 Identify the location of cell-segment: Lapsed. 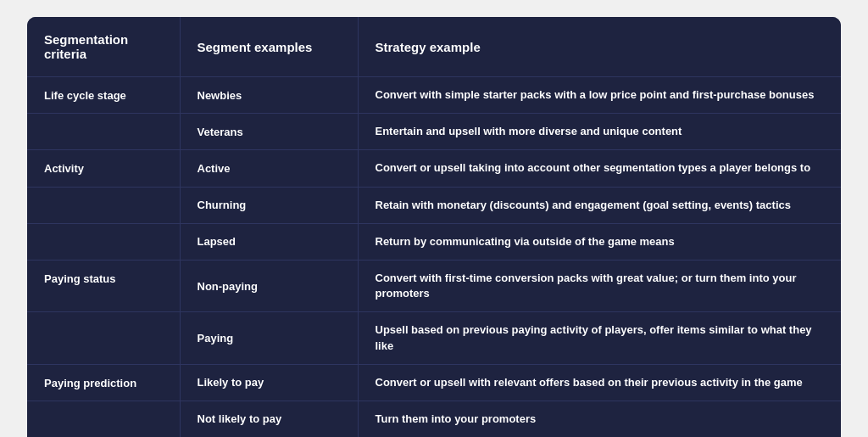
(269, 241).